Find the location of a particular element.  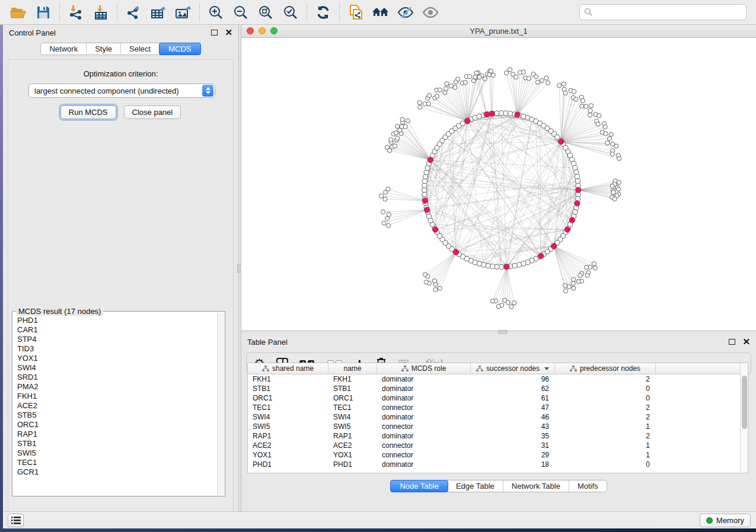

table-cell: 96 is located at coordinates (513, 379).